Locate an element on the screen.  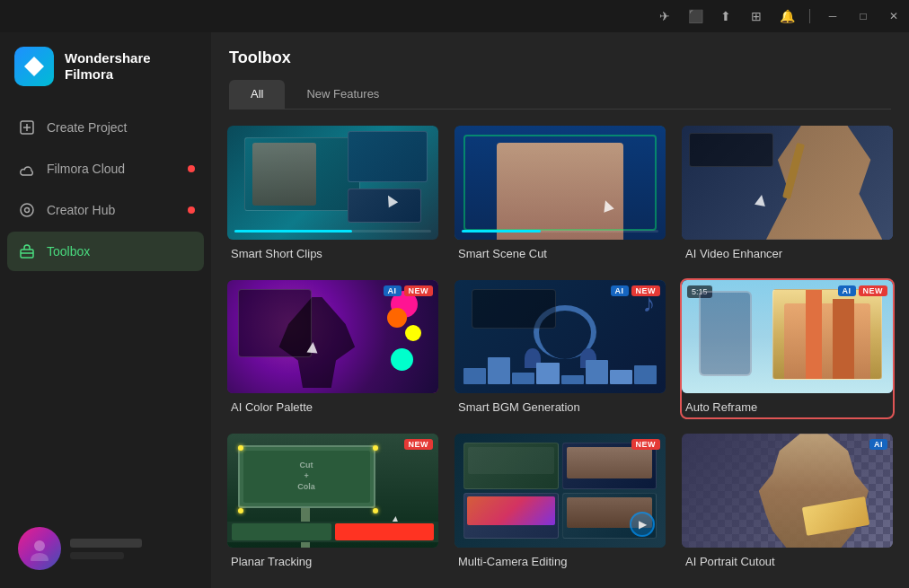
tabs: All New Features is located at coordinates (560, 95).